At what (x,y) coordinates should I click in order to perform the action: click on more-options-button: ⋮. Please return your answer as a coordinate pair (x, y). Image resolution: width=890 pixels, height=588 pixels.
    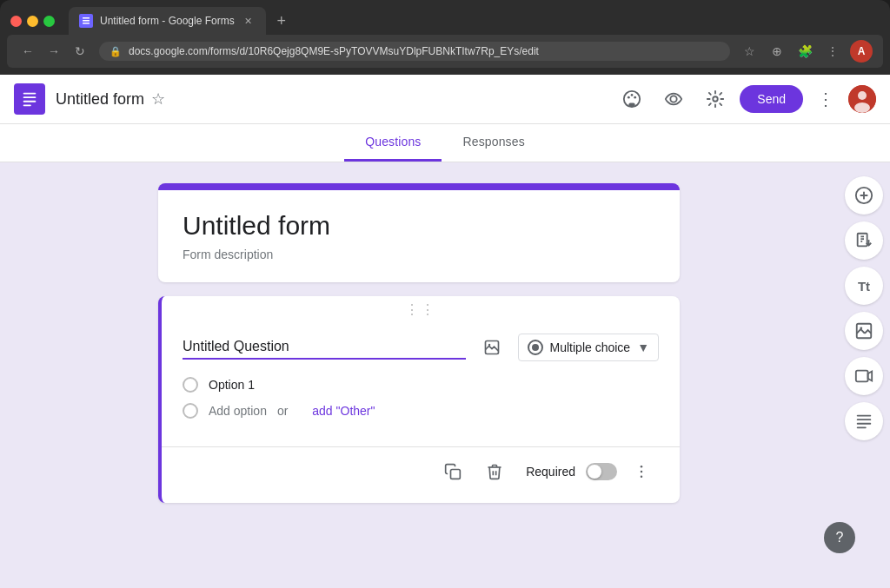
    Looking at the image, I should click on (826, 99).